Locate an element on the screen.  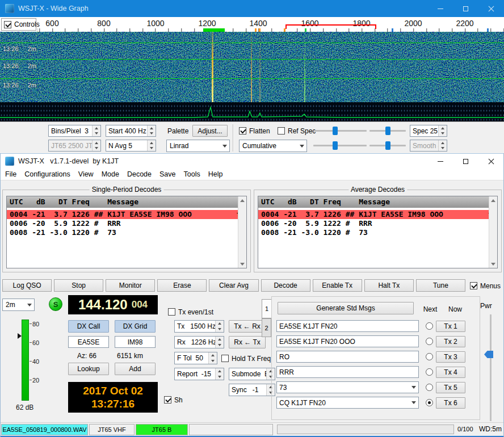
menu-file: File is located at coordinates (11, 174).